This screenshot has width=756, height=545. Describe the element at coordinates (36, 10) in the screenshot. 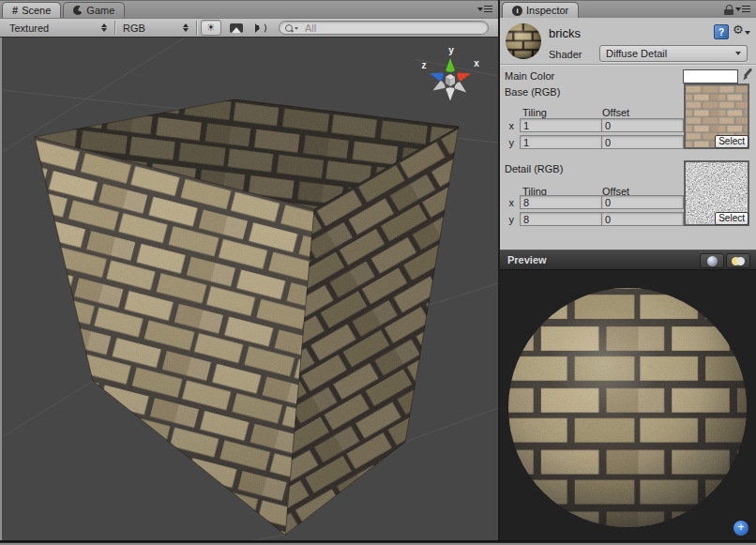

I see `tab-scene-label: Scene` at that location.